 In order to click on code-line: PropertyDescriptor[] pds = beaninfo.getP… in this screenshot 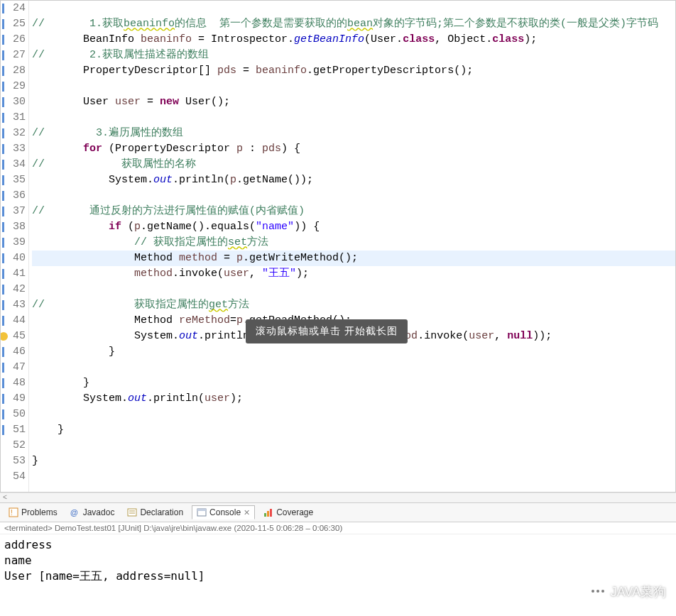, I will do `click(354, 71)`.